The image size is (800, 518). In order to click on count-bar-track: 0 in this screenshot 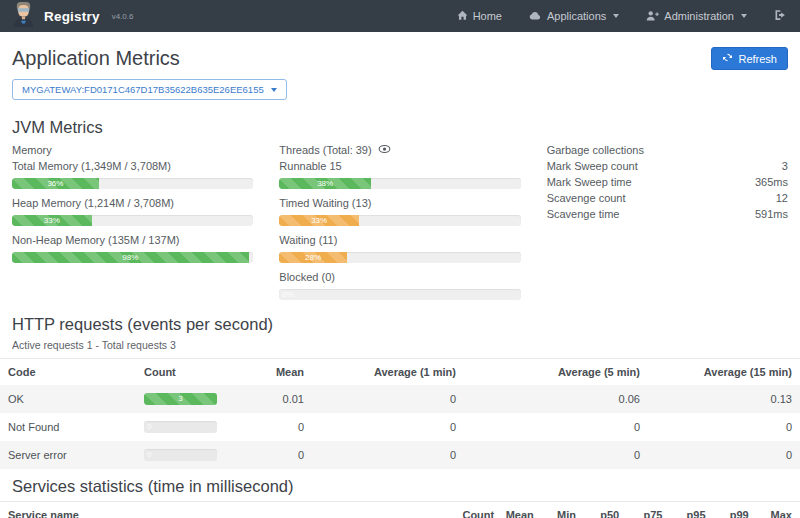, I will do `click(180, 427)`.